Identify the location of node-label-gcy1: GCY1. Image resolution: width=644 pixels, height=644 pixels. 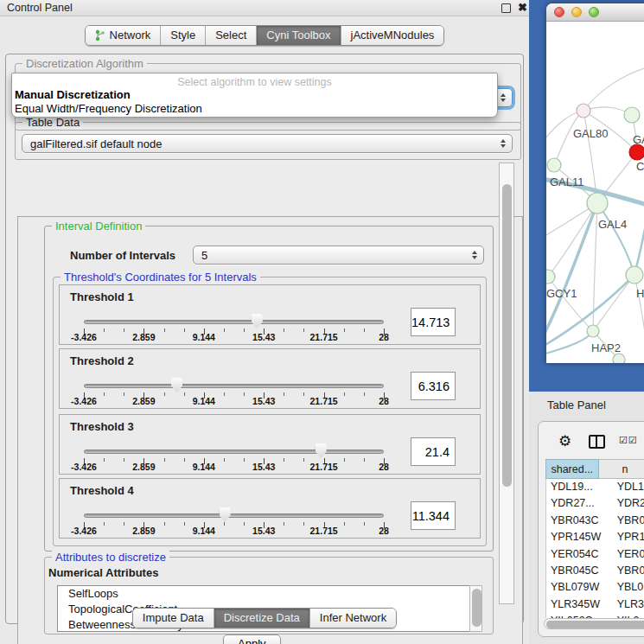
(562, 294).